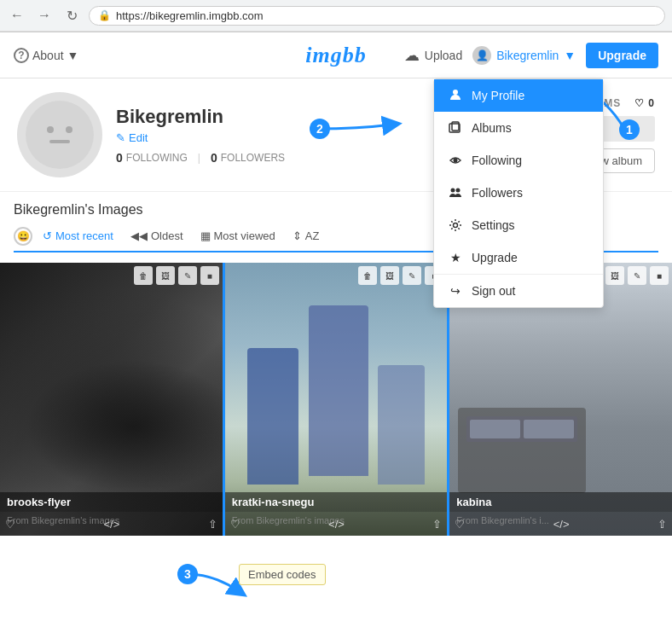 The image size is (672, 621). I want to click on url-text: https://bikegremlin.imgbb.com, so click(189, 15).